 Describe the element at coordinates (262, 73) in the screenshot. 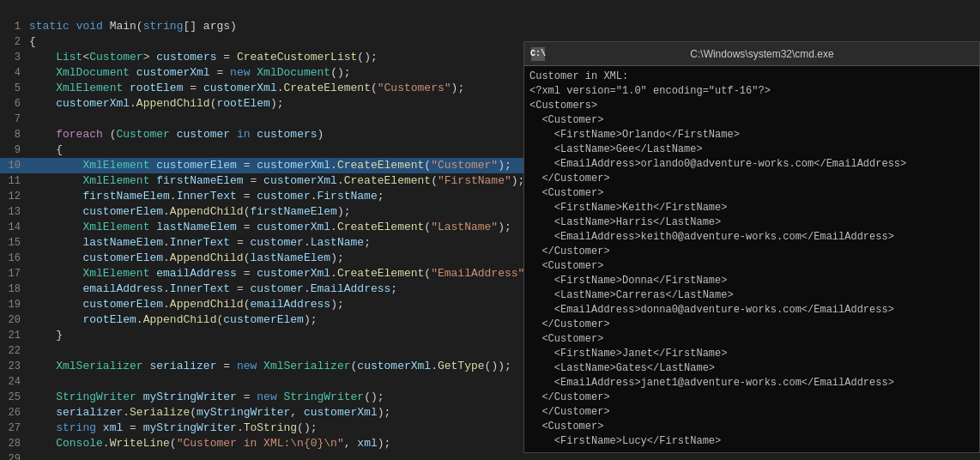

I see `code-line: 4 XmlDocument customerXml = new XmlDocum…` at that location.